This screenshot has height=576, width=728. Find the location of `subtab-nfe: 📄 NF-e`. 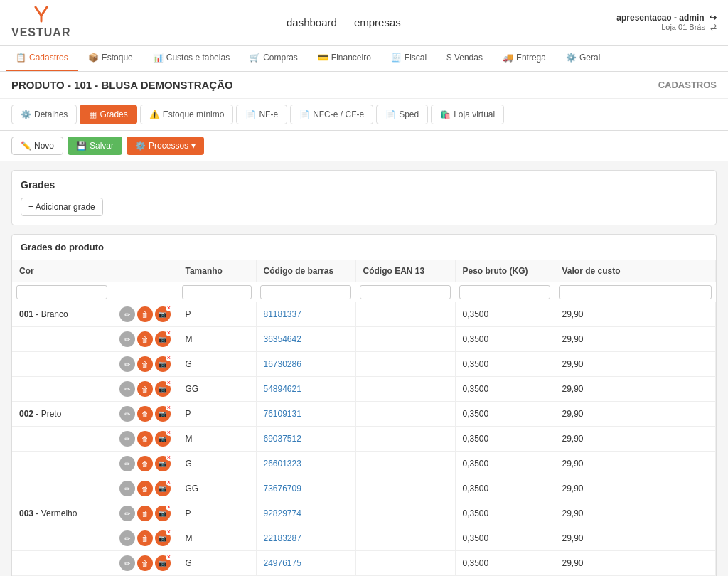

subtab-nfe: 📄 NF-e is located at coordinates (262, 114).